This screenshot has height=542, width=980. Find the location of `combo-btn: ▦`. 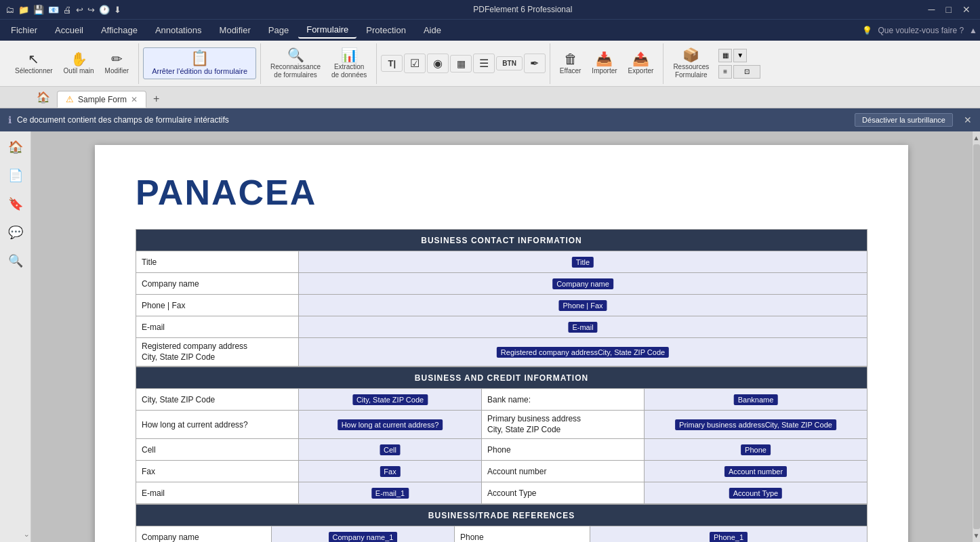

combo-btn: ▦ is located at coordinates (461, 64).